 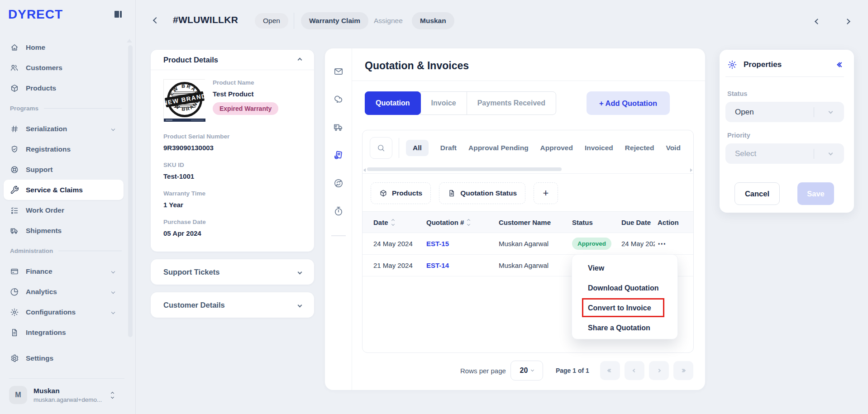 What do you see at coordinates (482, 193) in the screenshot?
I see `quotation-status-filter-chip: Quotation Status` at bounding box center [482, 193].